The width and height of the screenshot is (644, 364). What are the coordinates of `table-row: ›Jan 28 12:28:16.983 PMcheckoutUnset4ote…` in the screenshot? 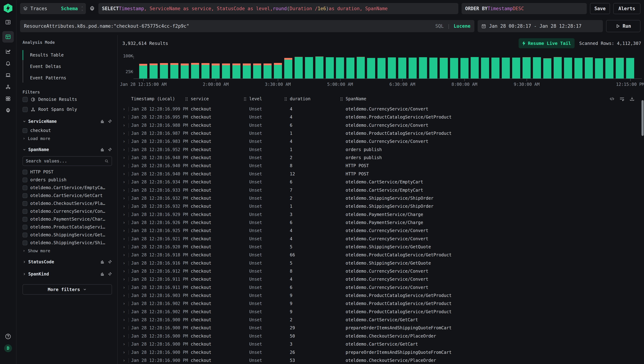 It's located at (381, 142).